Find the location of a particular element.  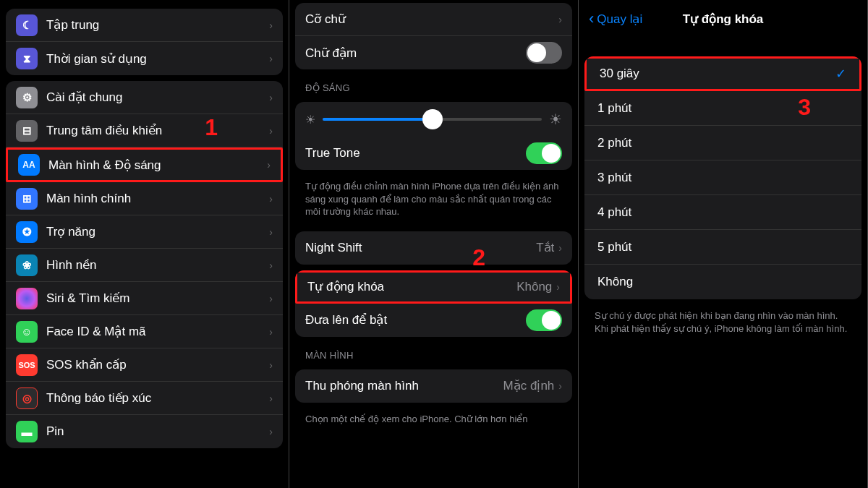

step-annotation-2: 2 is located at coordinates (479, 257).